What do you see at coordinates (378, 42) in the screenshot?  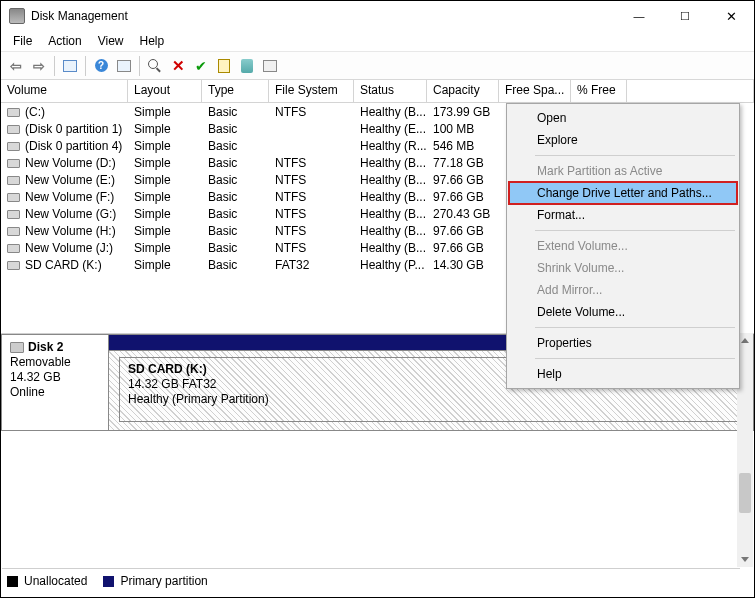 I see `menu-bar: File Action View Help` at bounding box center [378, 42].